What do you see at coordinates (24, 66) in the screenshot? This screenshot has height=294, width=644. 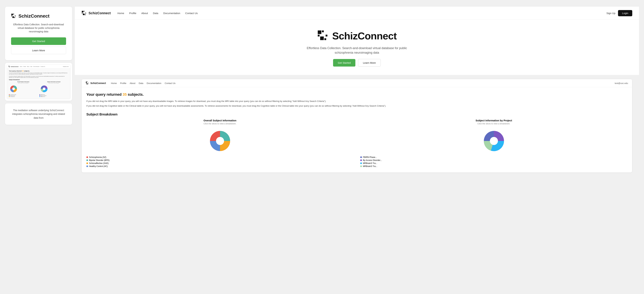 I see `mini-nav-profile: Profile` at bounding box center [24, 66].